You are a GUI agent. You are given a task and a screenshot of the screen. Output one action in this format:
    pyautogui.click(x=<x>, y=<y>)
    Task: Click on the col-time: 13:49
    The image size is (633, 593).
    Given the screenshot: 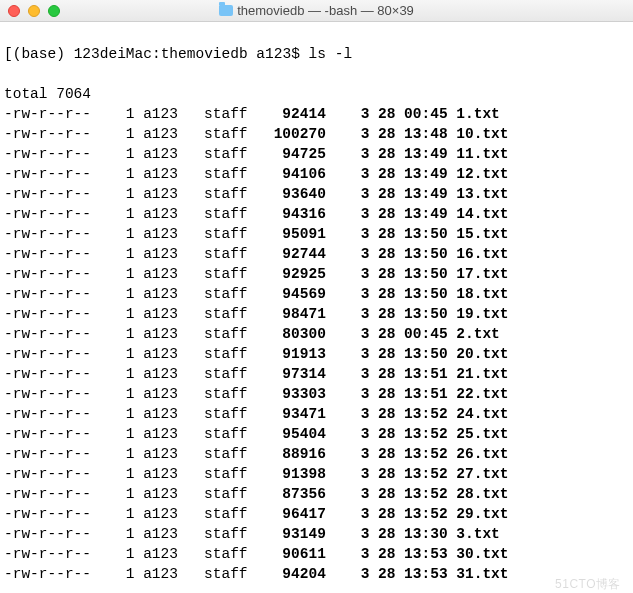 What is the action you would take?
    pyautogui.click(x=426, y=174)
    